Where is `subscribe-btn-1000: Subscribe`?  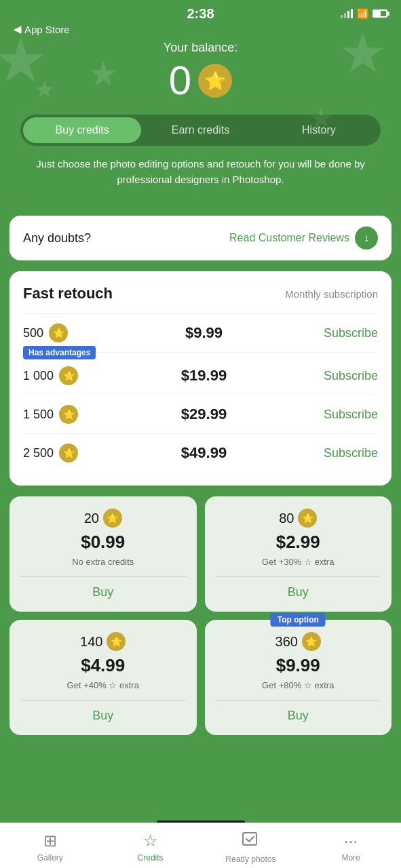
subscribe-btn-1000: Subscribe is located at coordinates (351, 376).